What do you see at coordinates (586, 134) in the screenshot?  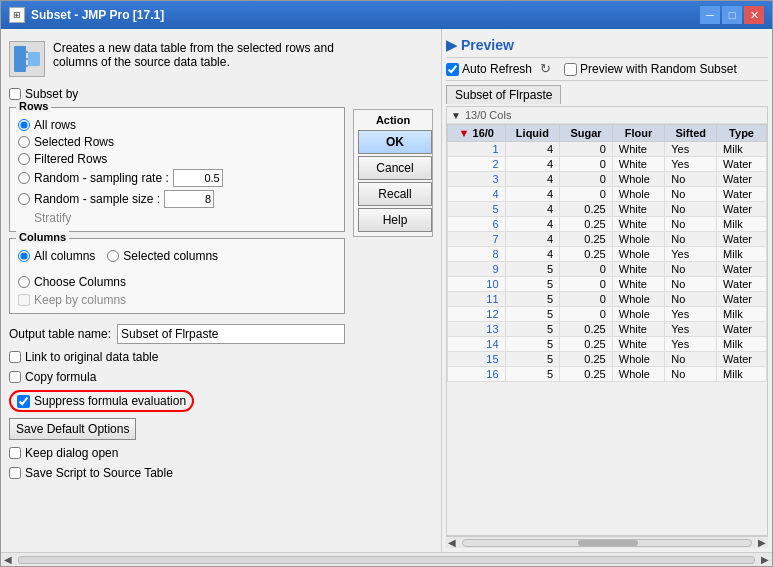 I see `sugar-header: Sugar` at bounding box center [586, 134].